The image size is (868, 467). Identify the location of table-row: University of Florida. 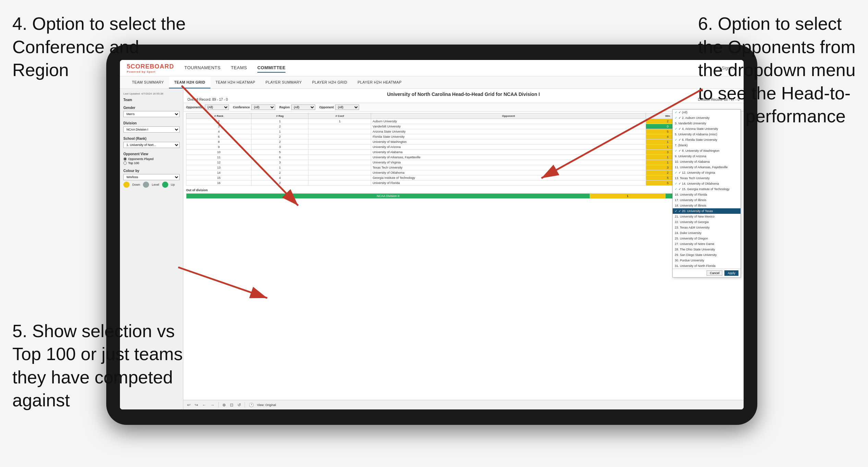
(509, 183).